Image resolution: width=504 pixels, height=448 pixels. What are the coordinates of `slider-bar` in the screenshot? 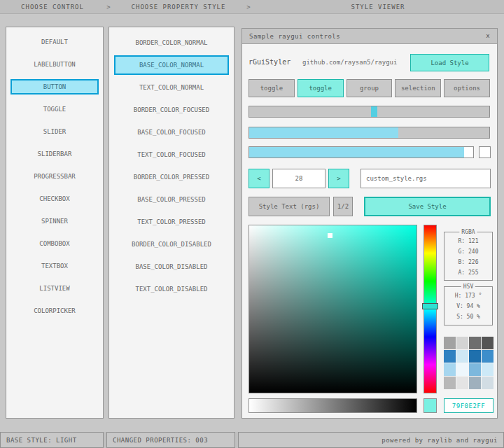 It's located at (361, 153).